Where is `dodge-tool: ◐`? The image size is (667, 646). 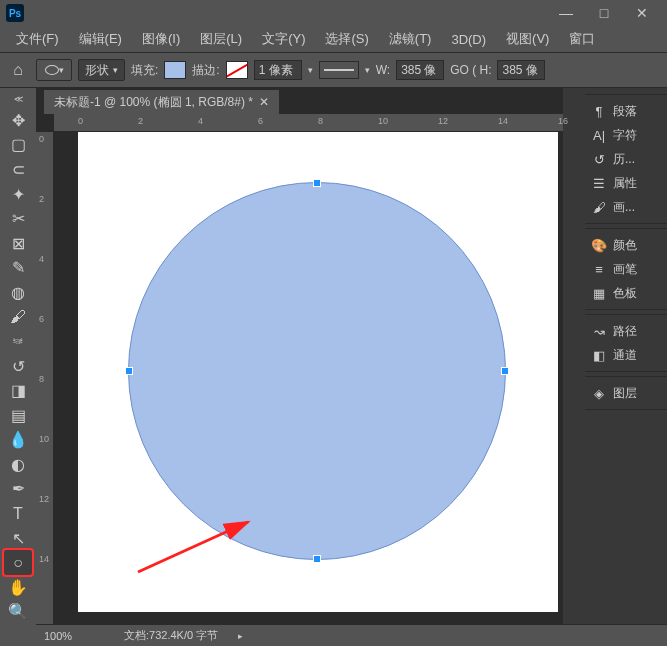
dodge-tool: ◐ is located at coordinates (18, 464).